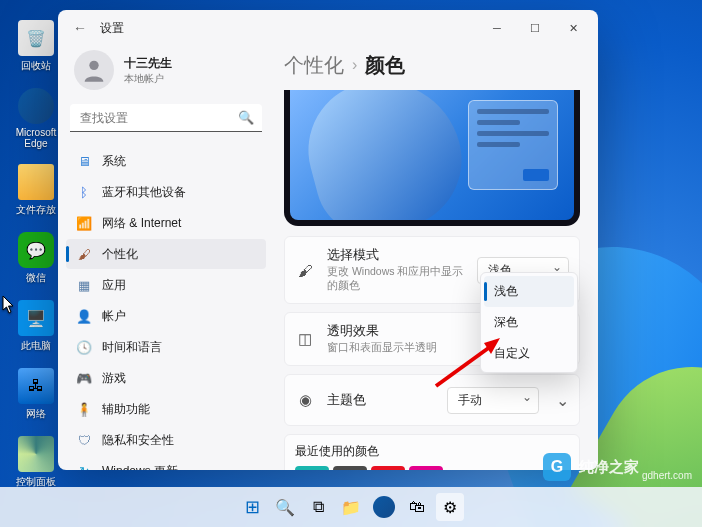  I want to click on tb-settings: ⚙, so click(450, 507).